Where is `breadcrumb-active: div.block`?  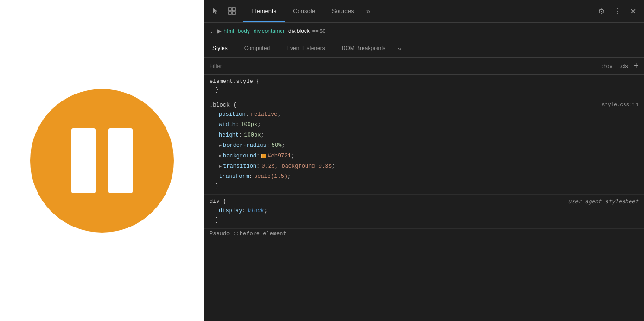
breadcrumb-active: div.block is located at coordinates (299, 31).